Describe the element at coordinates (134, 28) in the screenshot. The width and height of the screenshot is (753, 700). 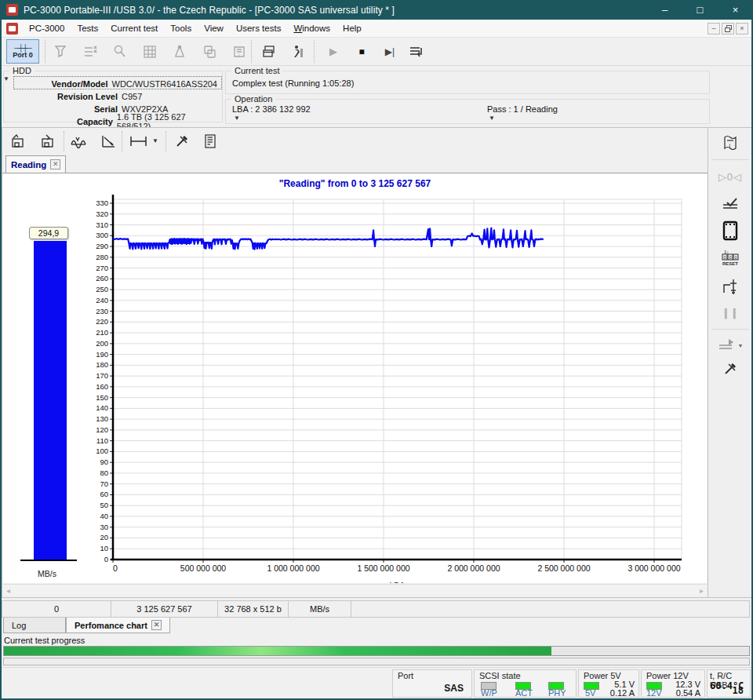
I see `menu-item-current-test: Current test` at that location.